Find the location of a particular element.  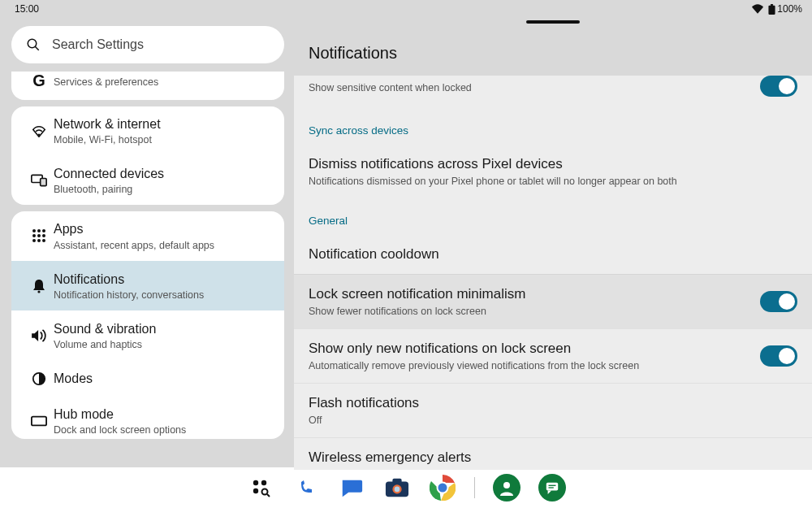

setting-title: Show only new notifications on lock scre… is located at coordinates (534, 349).